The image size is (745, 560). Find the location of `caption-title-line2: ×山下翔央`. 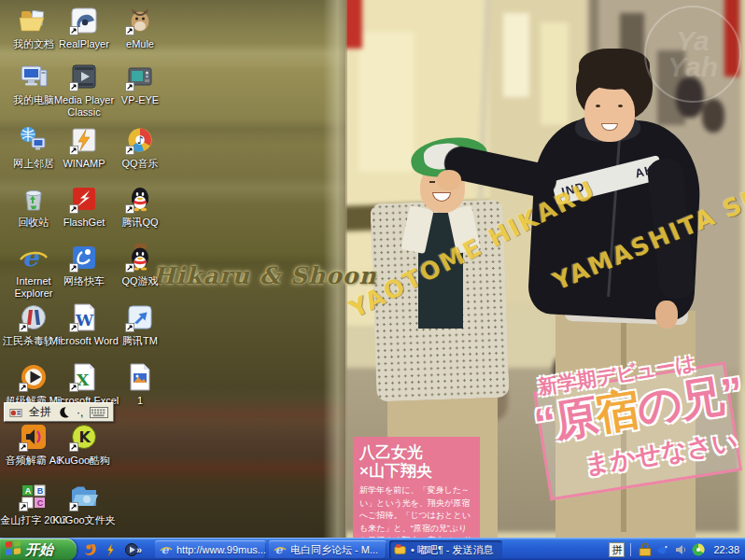

caption-title-line2: ×山下翔央 is located at coordinates (416, 471).